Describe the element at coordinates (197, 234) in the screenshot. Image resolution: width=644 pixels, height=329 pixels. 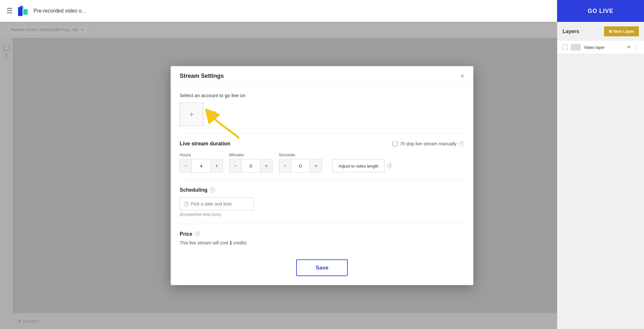
I see `price-help-icon: ?` at that location.